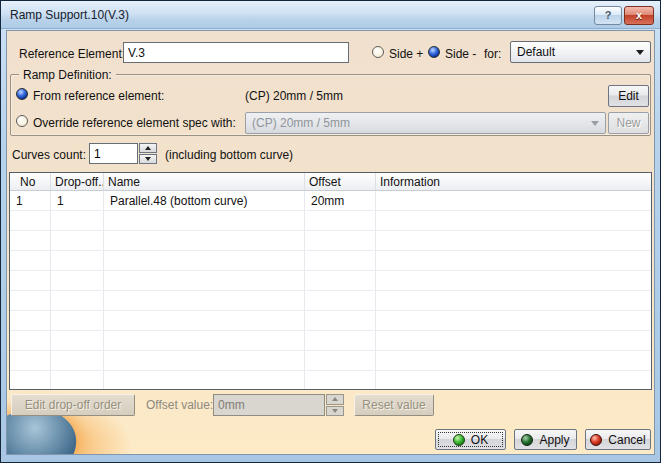 Image resolution: width=661 pixels, height=463 pixels. What do you see at coordinates (618, 440) in the screenshot?
I see `cancel-button: Cancel` at bounding box center [618, 440].